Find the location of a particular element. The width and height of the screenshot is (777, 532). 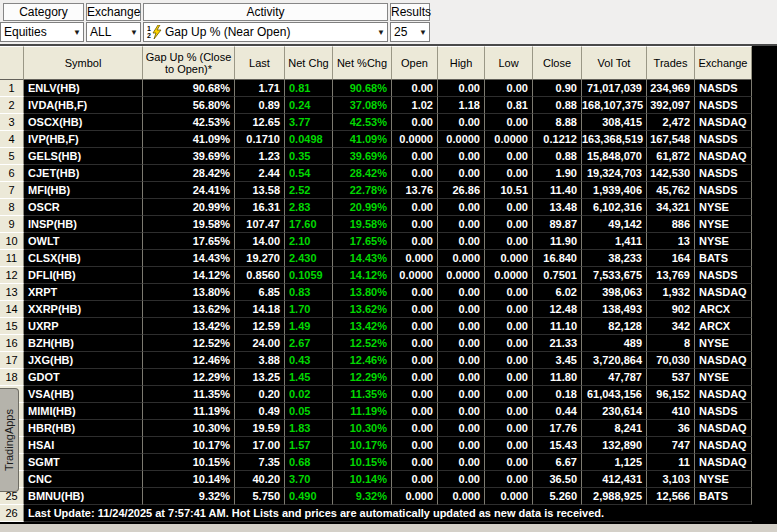

cell-vol-tot: 489 is located at coordinates (614, 344).